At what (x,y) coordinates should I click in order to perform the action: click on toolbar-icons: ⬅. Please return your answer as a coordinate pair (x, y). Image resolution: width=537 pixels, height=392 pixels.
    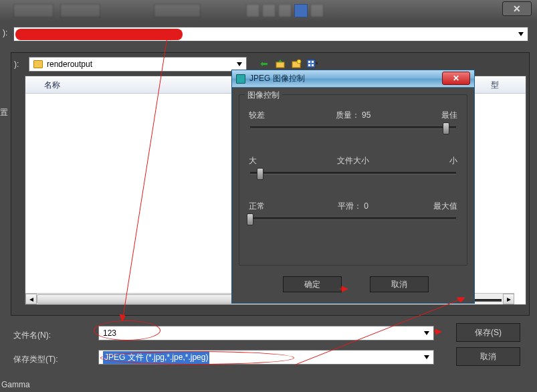
    Looking at the image, I should click on (288, 64).